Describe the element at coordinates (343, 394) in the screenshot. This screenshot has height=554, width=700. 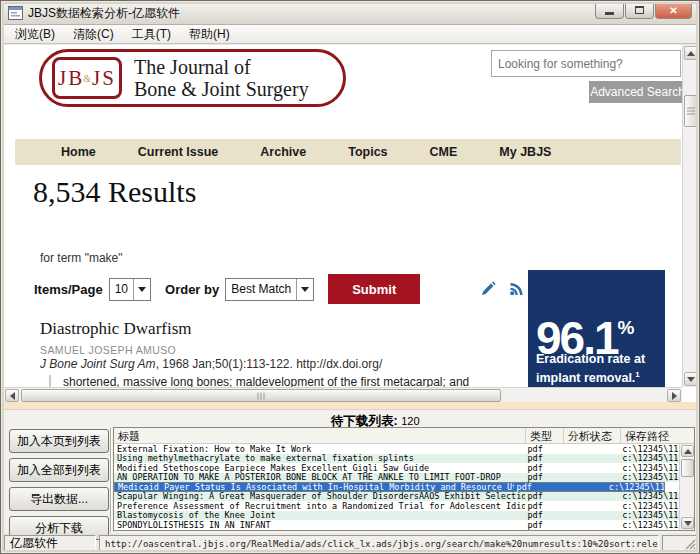
I see `browser-horizontal-scrollbar` at that location.